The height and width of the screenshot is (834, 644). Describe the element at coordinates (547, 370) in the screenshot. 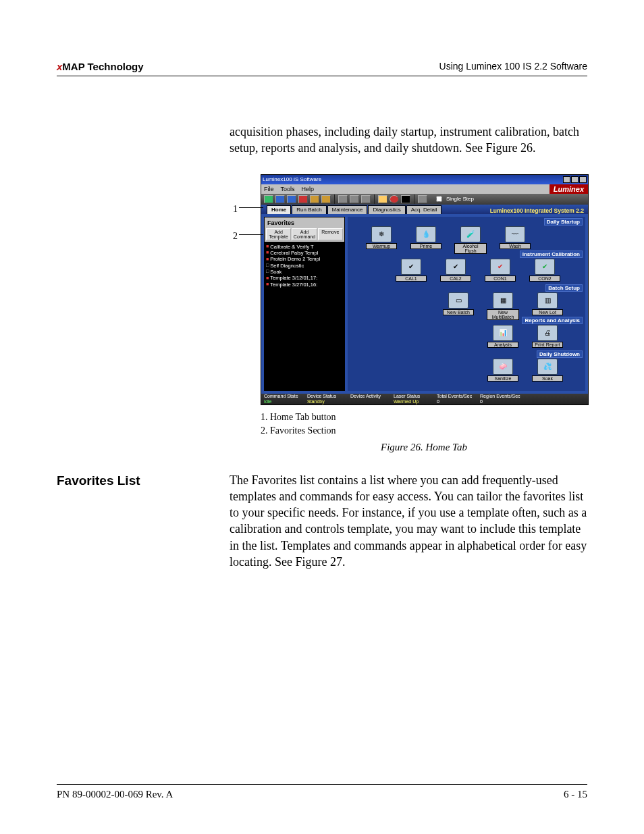

I see `soak-button: 💦Soak` at that location.